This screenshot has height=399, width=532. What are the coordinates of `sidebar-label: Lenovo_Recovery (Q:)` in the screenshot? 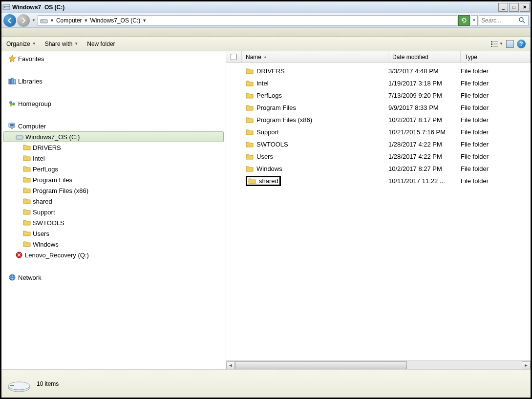 It's located at (57, 255).